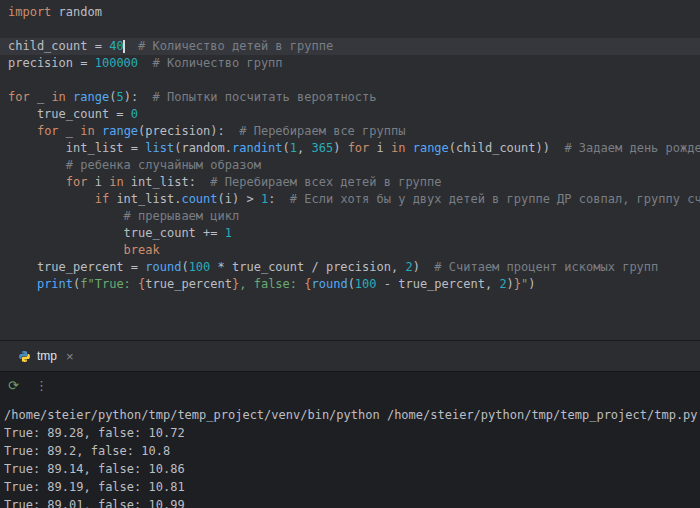 Image resolution: width=700 pixels, height=508 pixels. I want to click on code-token: # Считаем процент искомых групп, so click(539, 267).